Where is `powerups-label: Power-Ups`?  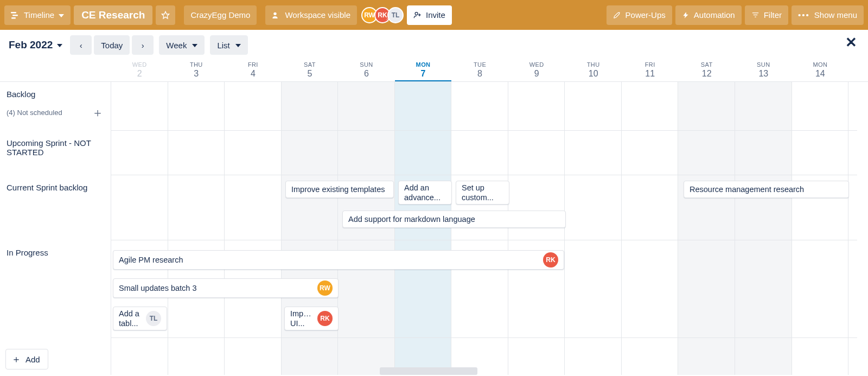
powerups-label: Power-Ups is located at coordinates (646, 15).